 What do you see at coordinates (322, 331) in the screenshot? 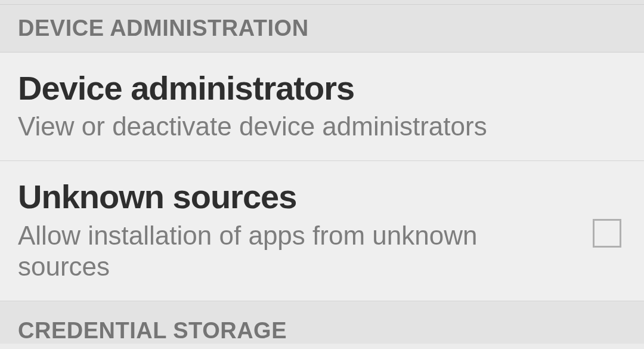
I see `section-header-label: CREDENTIAL STORAGE` at bounding box center [322, 331].